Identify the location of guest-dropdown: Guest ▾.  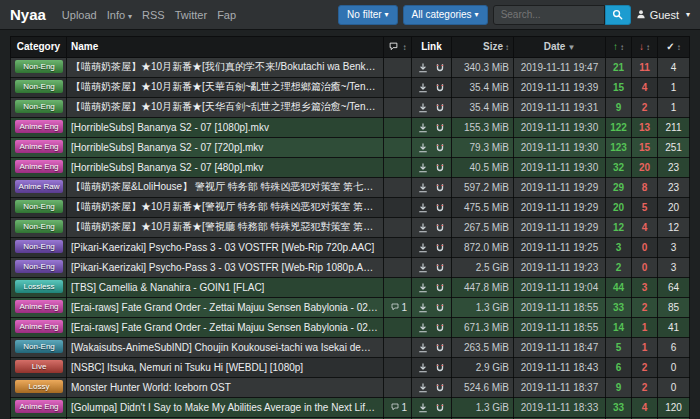
(663, 15).